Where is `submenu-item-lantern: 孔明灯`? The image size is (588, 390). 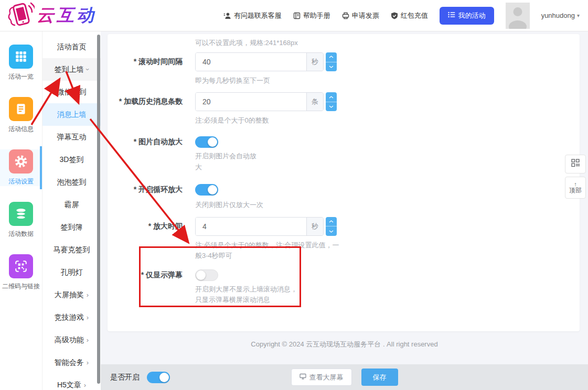
submenu-item-lantern: 孔明灯 is located at coordinates (71, 273).